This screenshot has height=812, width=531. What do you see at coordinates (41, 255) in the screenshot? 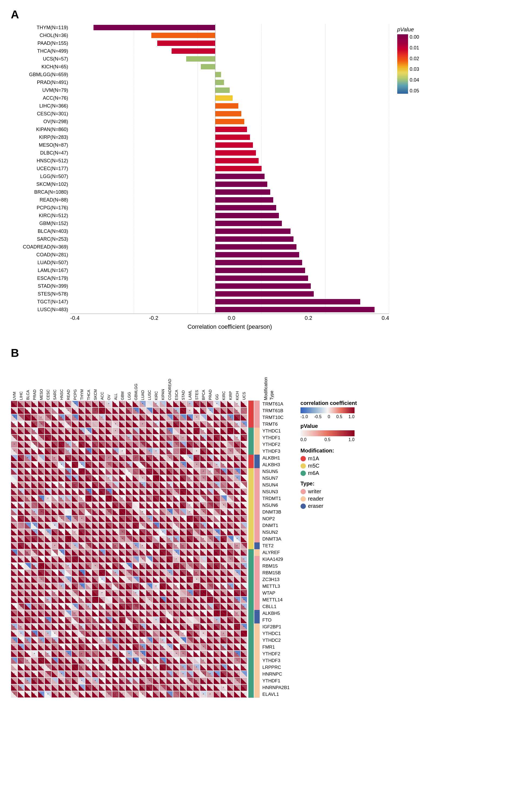
I see `bar-label: COAD(N=281)` at bounding box center [41, 255].